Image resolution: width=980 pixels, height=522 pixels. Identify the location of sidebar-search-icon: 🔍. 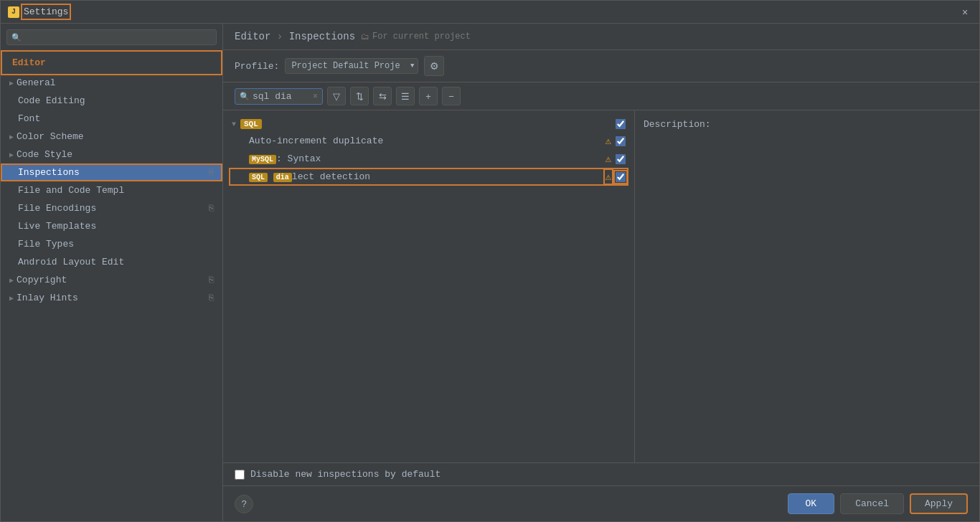
(17, 37).